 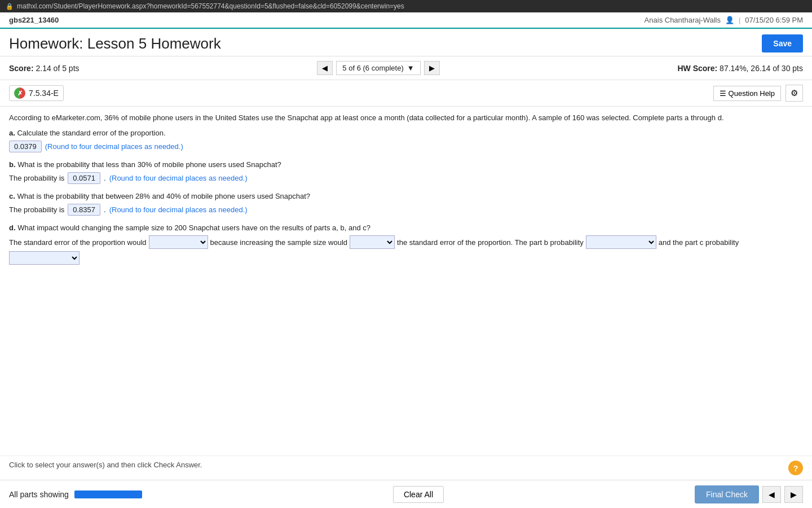 I want to click on page-info-text: 5 of 6 (6 complete), so click(x=373, y=68).